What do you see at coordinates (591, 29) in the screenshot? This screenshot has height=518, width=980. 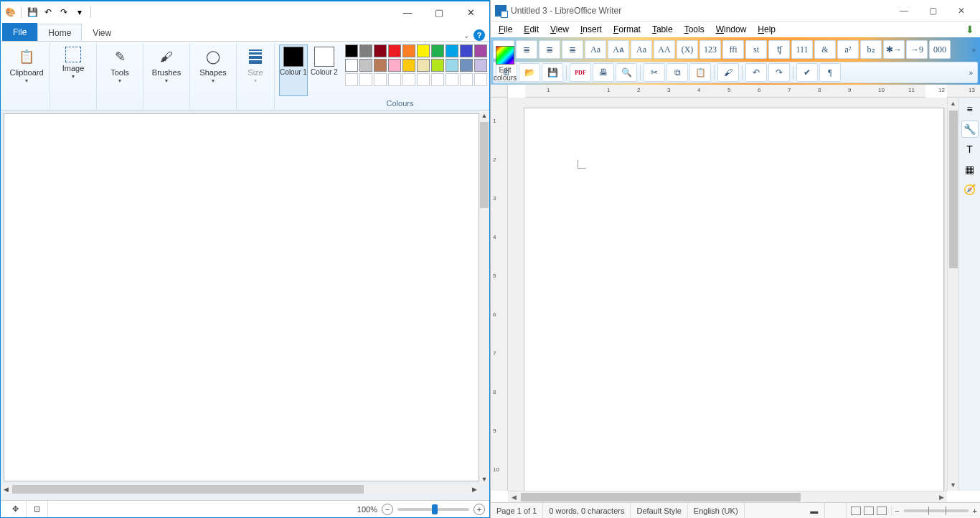 I see `menu-insert: Insert` at bounding box center [591, 29].